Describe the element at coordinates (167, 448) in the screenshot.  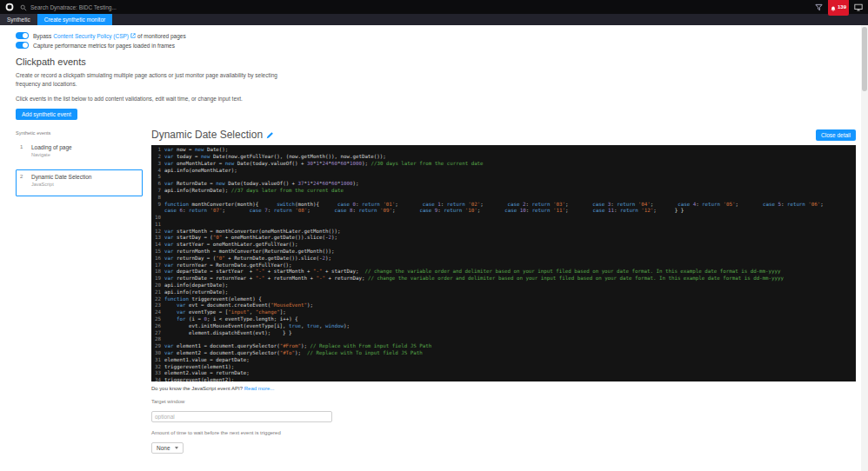
I see `wait-time-select: None` at that location.